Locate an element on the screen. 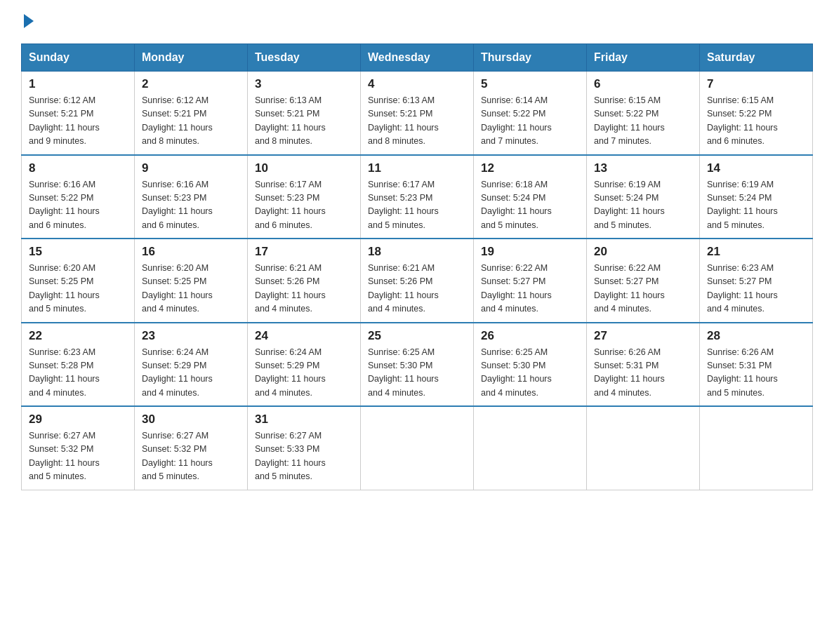 The image size is (834, 644). day-number: 17 is located at coordinates (304, 252).